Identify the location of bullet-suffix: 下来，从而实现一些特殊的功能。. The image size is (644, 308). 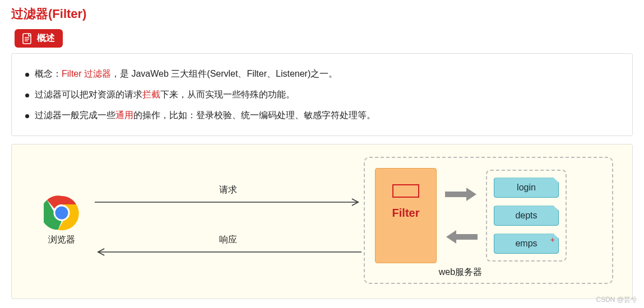
(228, 94).